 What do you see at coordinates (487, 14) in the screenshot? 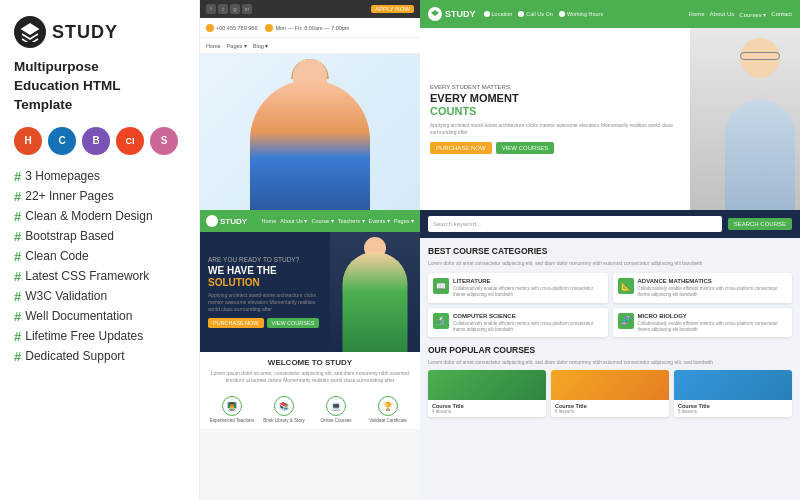
I see `location-icon` at bounding box center [487, 14].